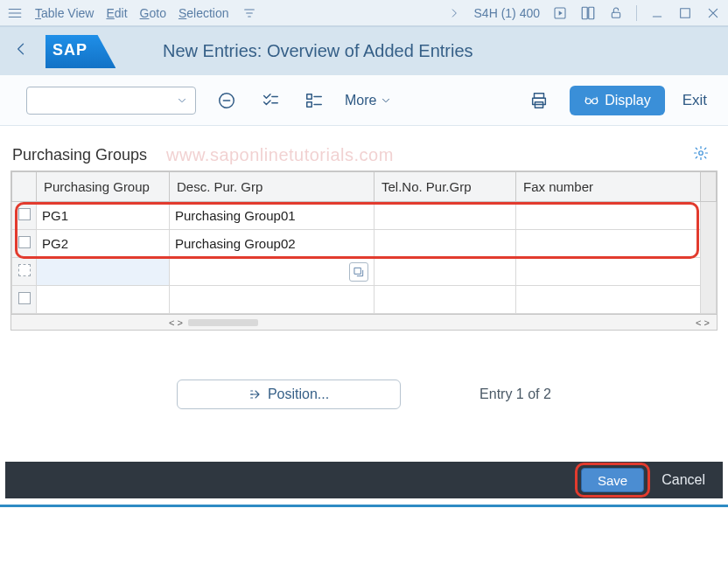 The width and height of the screenshot is (728, 571). What do you see at coordinates (249, 13) in the screenshot?
I see `filter-icon` at bounding box center [249, 13].